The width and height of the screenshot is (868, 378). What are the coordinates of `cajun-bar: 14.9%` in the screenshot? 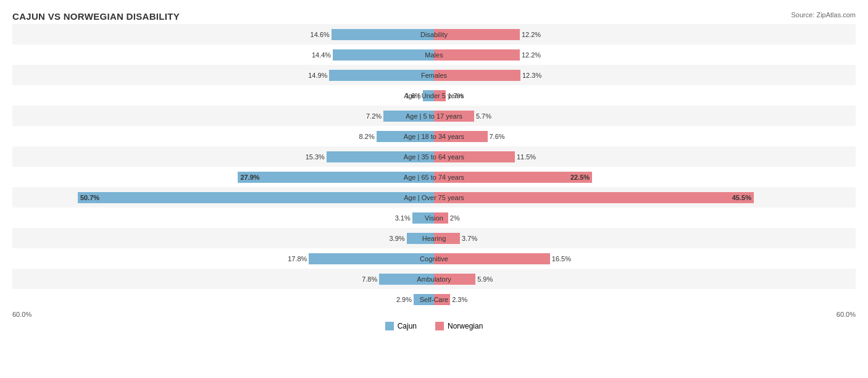 It's located at (382, 75).